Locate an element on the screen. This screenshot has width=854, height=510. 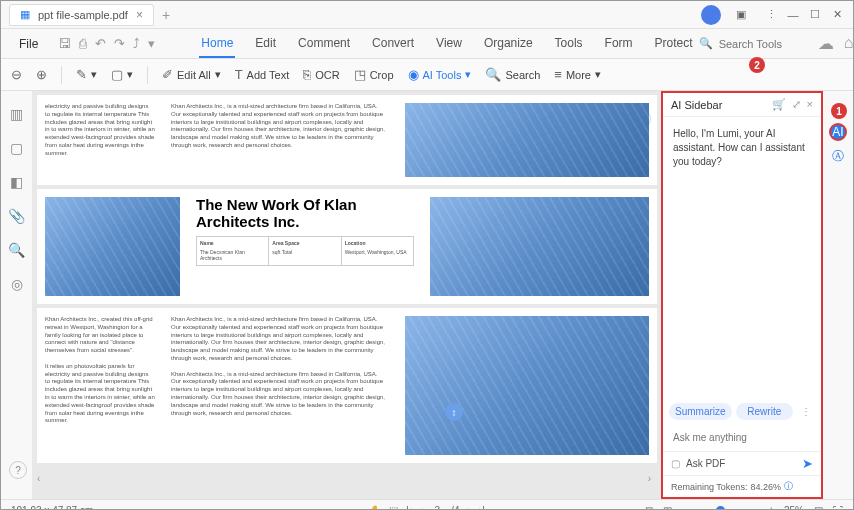
help-icon: ? is located at coordinates (18, 470).